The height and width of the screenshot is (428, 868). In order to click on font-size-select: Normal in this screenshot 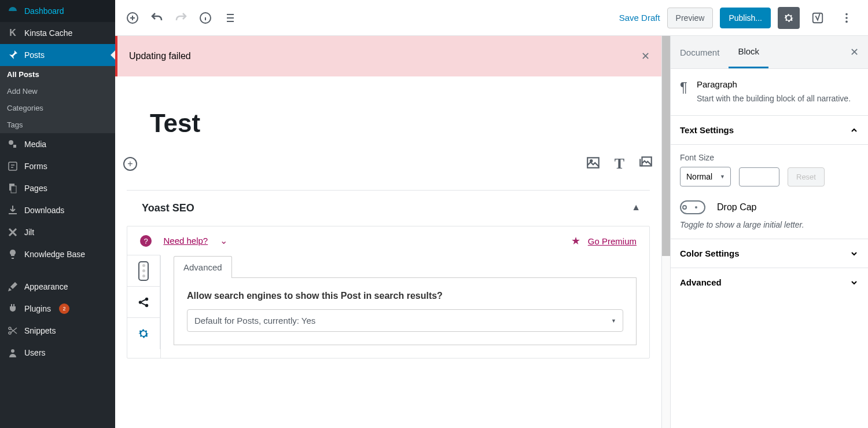, I will do `click(705, 177)`.